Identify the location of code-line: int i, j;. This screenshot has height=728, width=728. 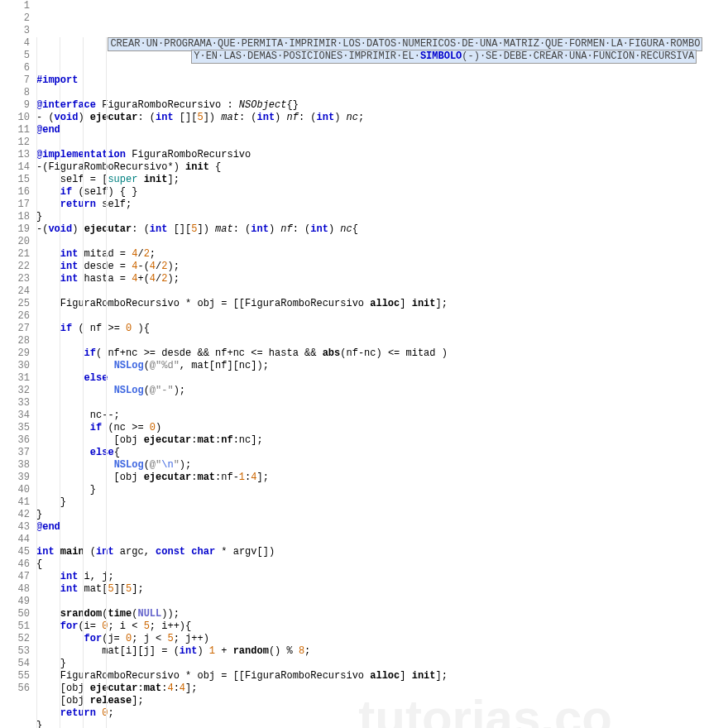
(382, 577).